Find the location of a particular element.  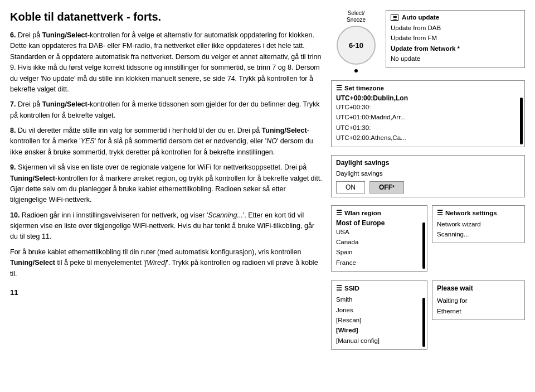

wlan-panel: ☰ Wlan region Most of Europe USA Canada … is located at coordinates (379, 239).